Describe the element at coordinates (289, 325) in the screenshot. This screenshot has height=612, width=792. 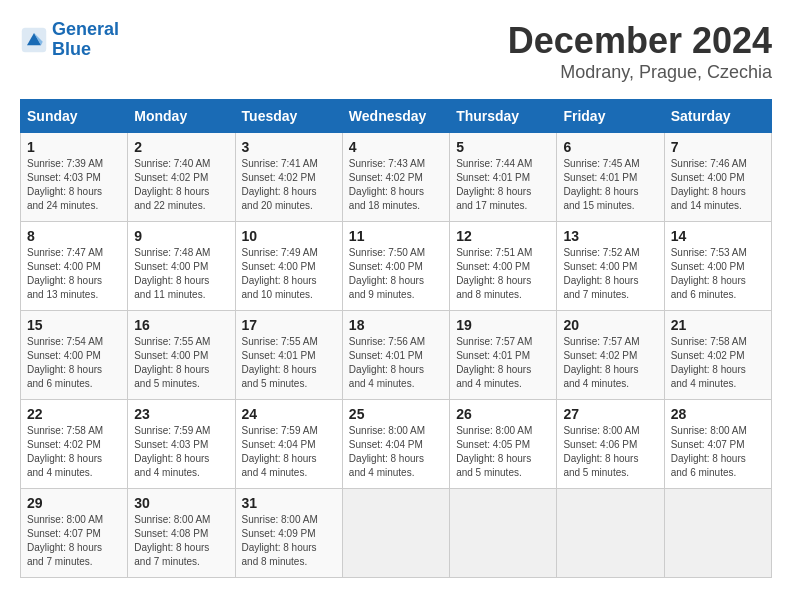
I see `day-number: 17` at that location.